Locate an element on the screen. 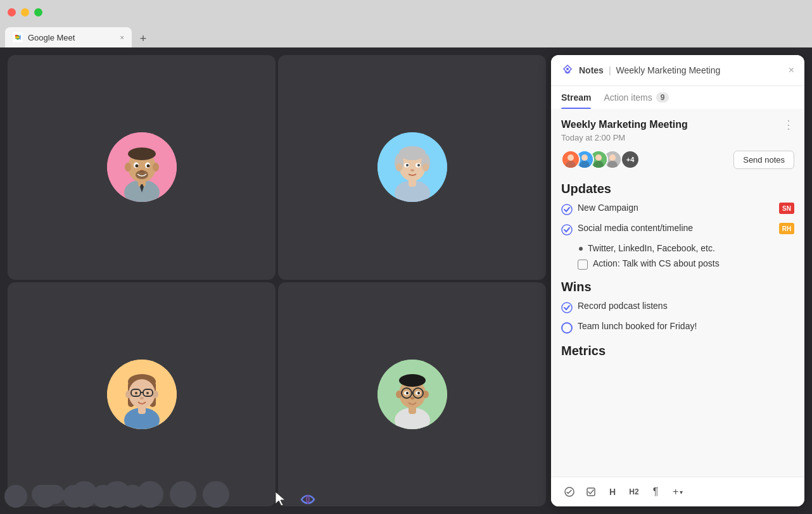 This screenshot has height=514, width=812. send-notes-button: Send notes is located at coordinates (764, 160).